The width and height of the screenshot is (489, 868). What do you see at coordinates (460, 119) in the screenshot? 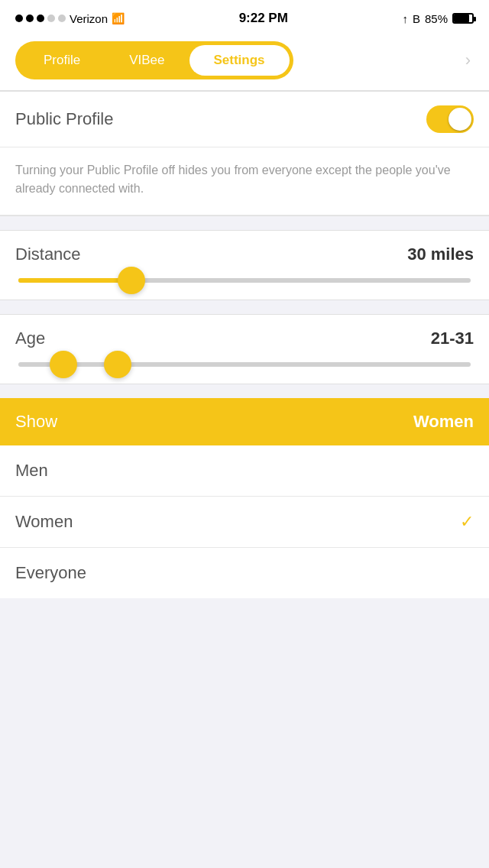
I see `toggle-knob` at bounding box center [460, 119].